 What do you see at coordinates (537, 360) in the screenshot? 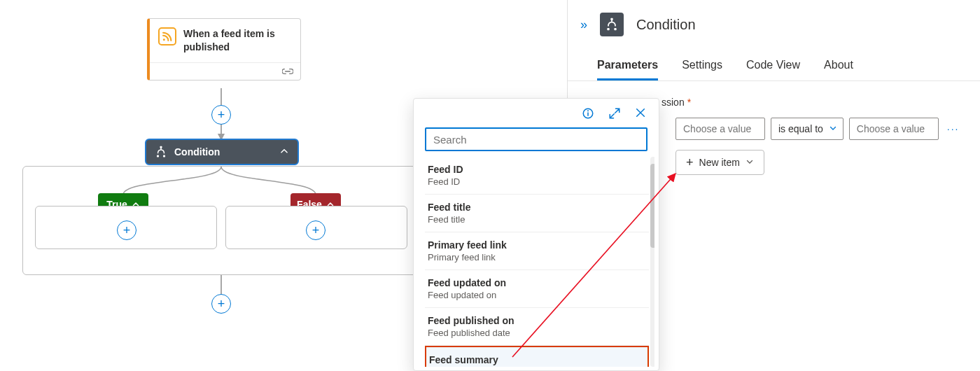
I see `dynamic-item-title: Feed summary` at bounding box center [537, 360].